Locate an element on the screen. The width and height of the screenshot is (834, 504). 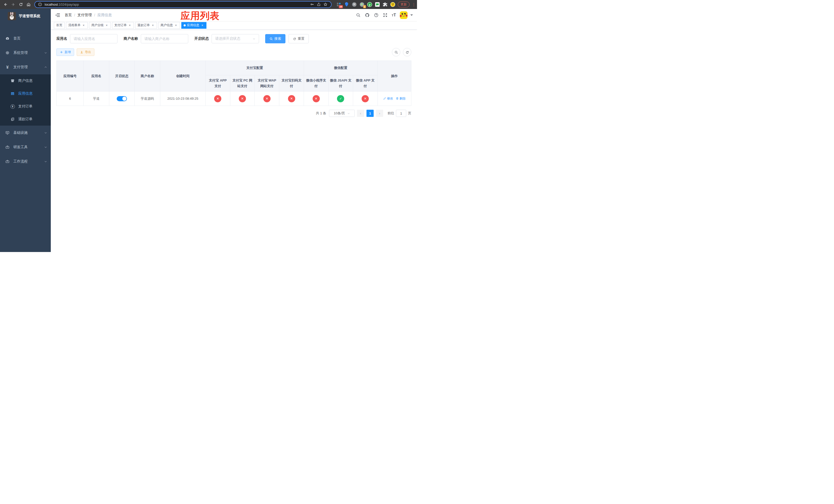
sidebar-collapse-icon is located at coordinates (58, 15).